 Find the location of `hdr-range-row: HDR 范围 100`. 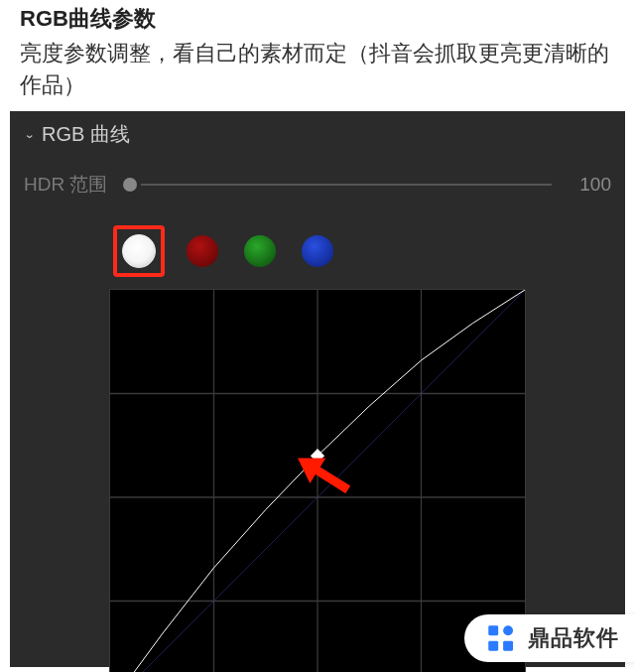

hdr-range-row: HDR 范围 100 is located at coordinates (318, 185).